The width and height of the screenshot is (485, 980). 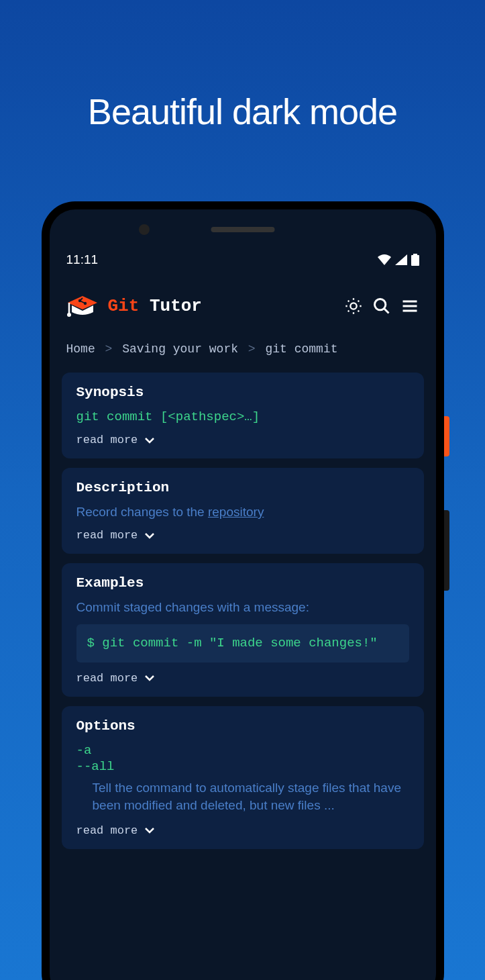 I want to click on phone-power-button, so click(x=447, y=436).